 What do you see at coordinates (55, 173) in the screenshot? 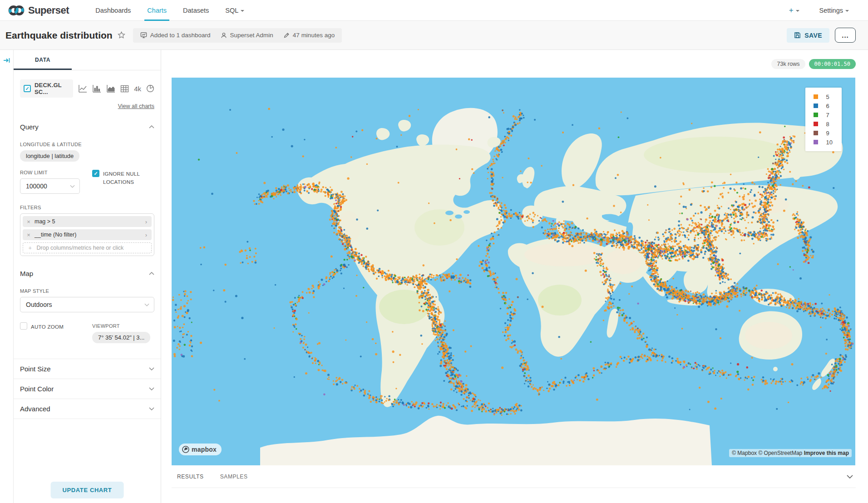
I see `row-limit-label: ROW LIMIT` at bounding box center [55, 173].